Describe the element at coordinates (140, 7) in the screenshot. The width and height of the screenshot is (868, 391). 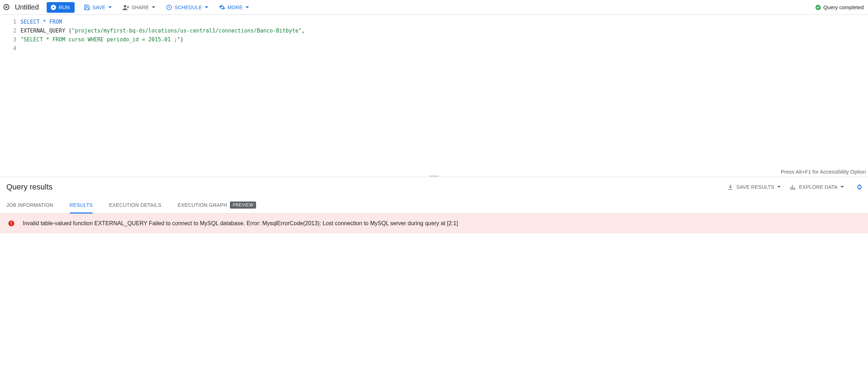
I see `share-label: SHARE` at that location.